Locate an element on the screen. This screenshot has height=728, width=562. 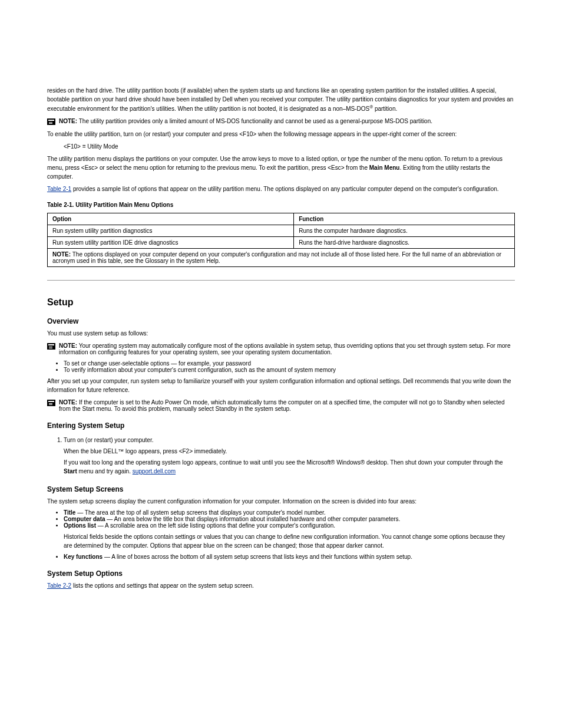
table-caption: Table 2-1. Utility Partition Main Menu O… is located at coordinates (281, 205).